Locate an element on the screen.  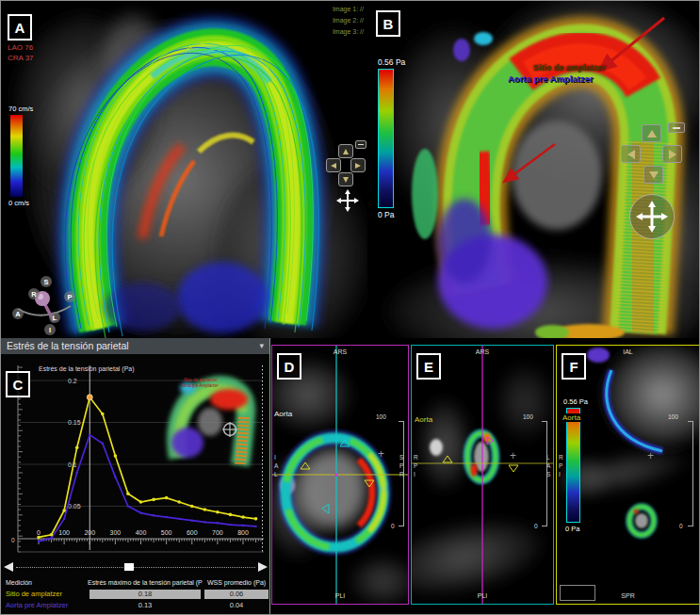
row-label-site: Sitio de amplatzer is located at coordinates (44, 594).